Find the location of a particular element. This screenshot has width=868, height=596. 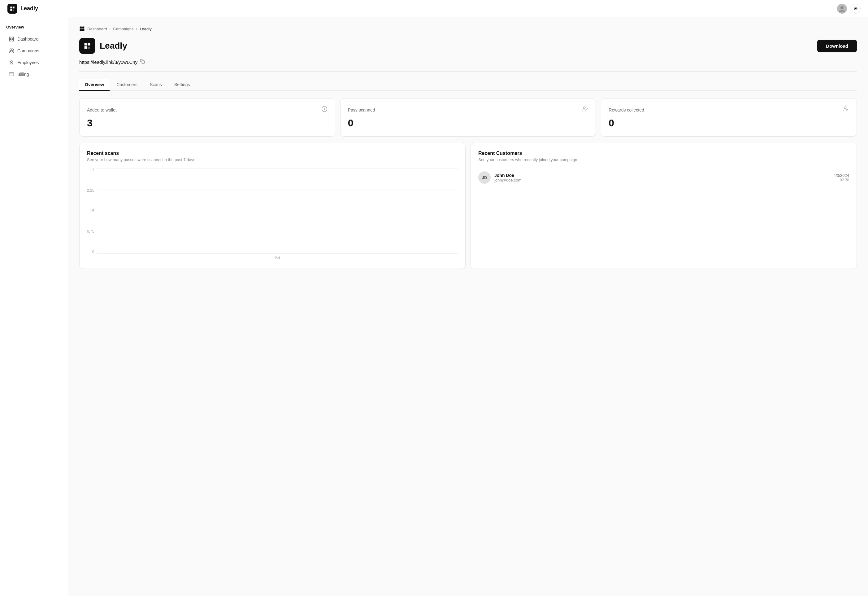

sidebar-item-employees-label: Employees is located at coordinates (28, 63).